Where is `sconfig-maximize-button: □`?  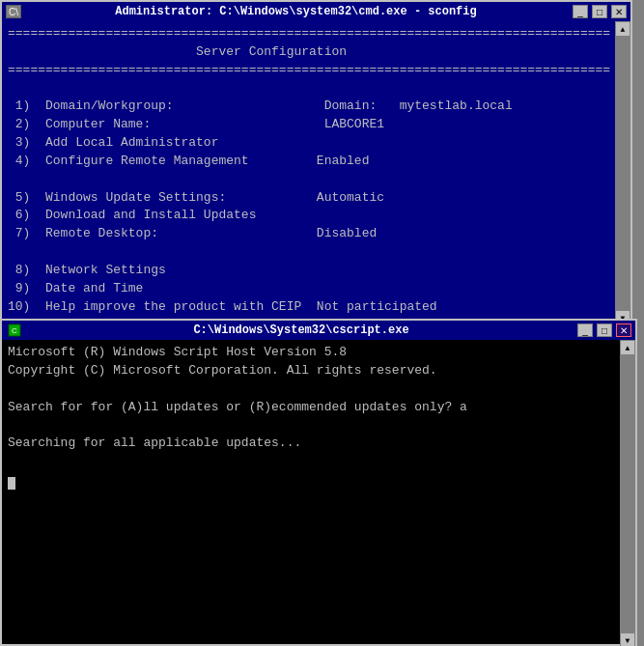 sconfig-maximize-button: □ is located at coordinates (600, 12).